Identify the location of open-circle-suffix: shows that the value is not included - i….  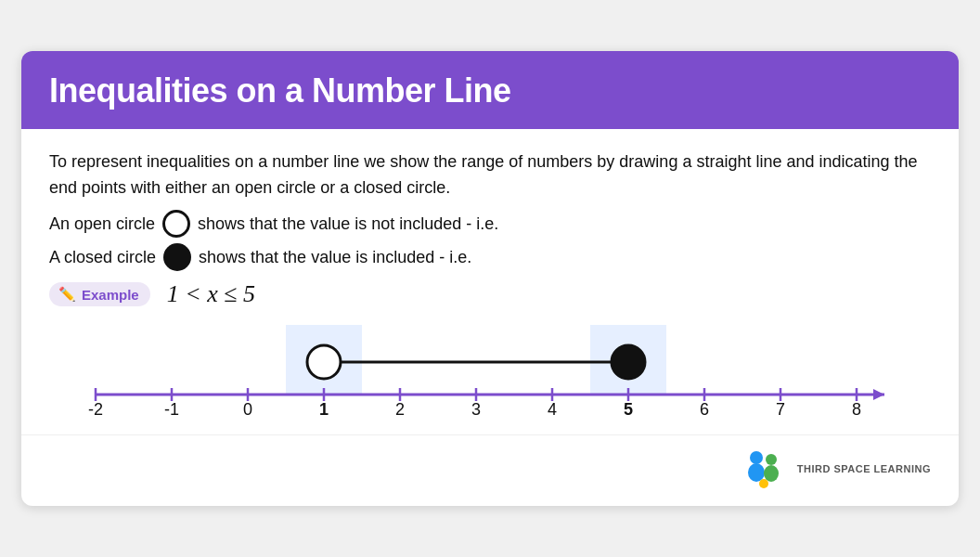
(348, 225).